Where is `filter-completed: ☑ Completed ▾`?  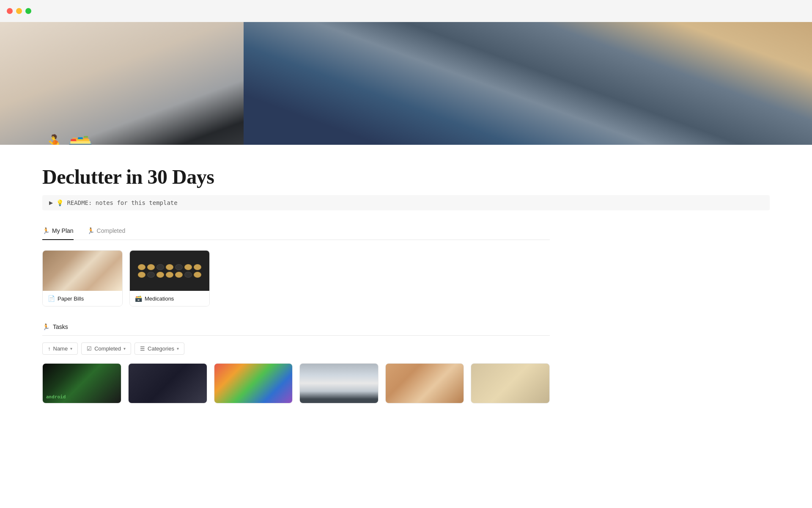
filter-completed: ☑ Completed ▾ is located at coordinates (106, 349).